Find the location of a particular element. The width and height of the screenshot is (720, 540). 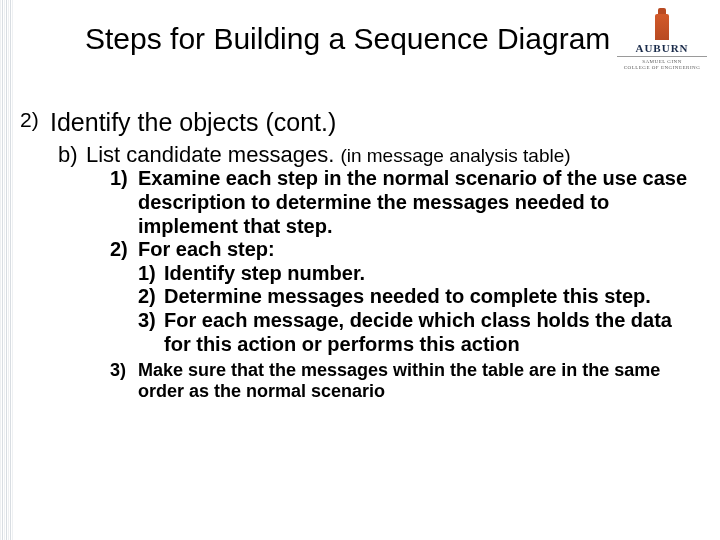

sub-3: 3) Make sure that the messages within th… is located at coordinates (403, 381).